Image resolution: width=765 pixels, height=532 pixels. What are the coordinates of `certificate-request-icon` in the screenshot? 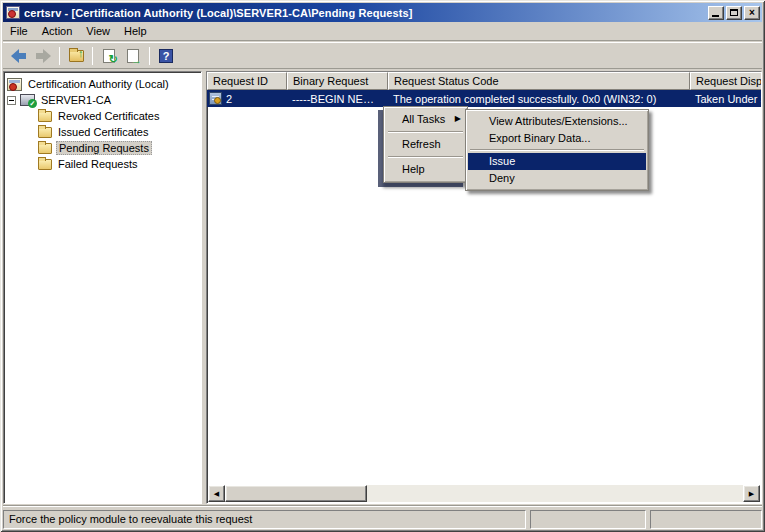 It's located at (216, 98).